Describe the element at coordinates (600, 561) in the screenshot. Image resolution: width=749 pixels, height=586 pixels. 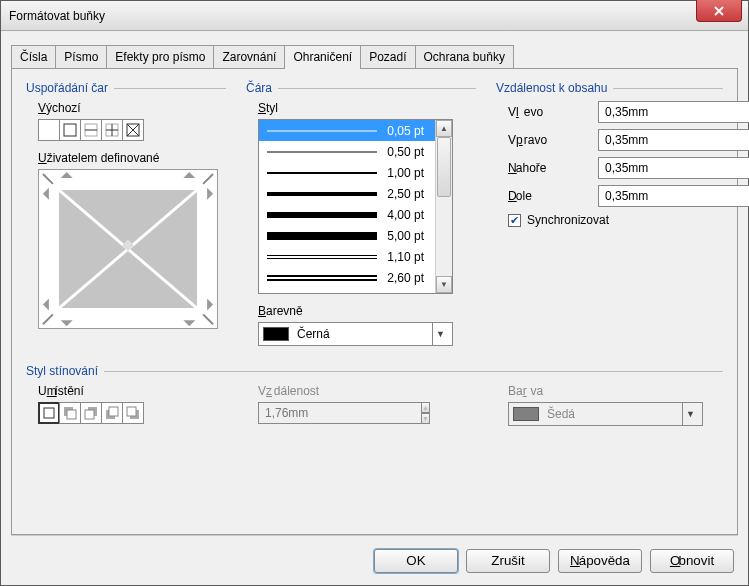
I see `help-button: Nápověda` at that location.